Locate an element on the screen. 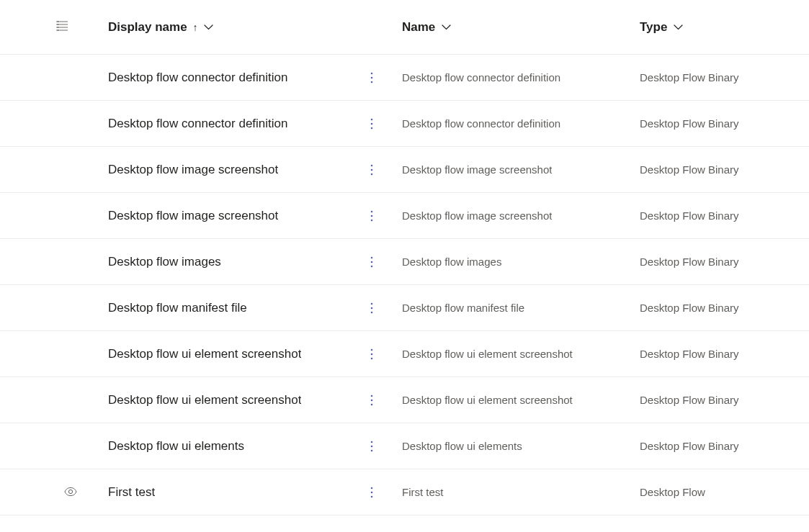 The width and height of the screenshot is (809, 532). eye-icon is located at coordinates (71, 492).